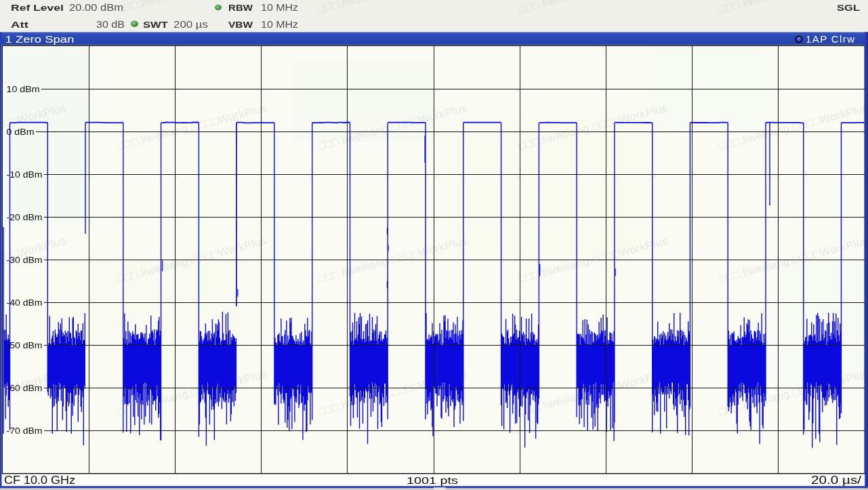 The image size is (868, 490). I want to click on svg-text: 20.00 dBm, so click(96, 8).